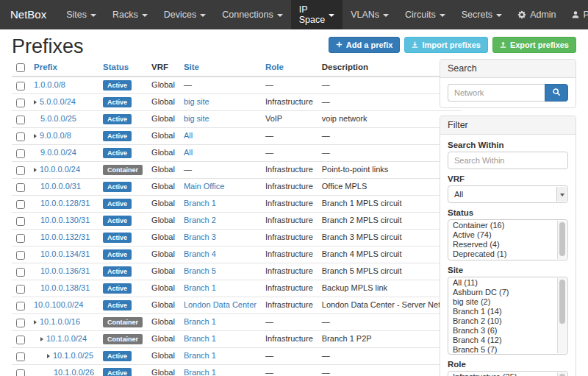 The height and width of the screenshot is (376, 588). I want to click on search-button, so click(556, 93).